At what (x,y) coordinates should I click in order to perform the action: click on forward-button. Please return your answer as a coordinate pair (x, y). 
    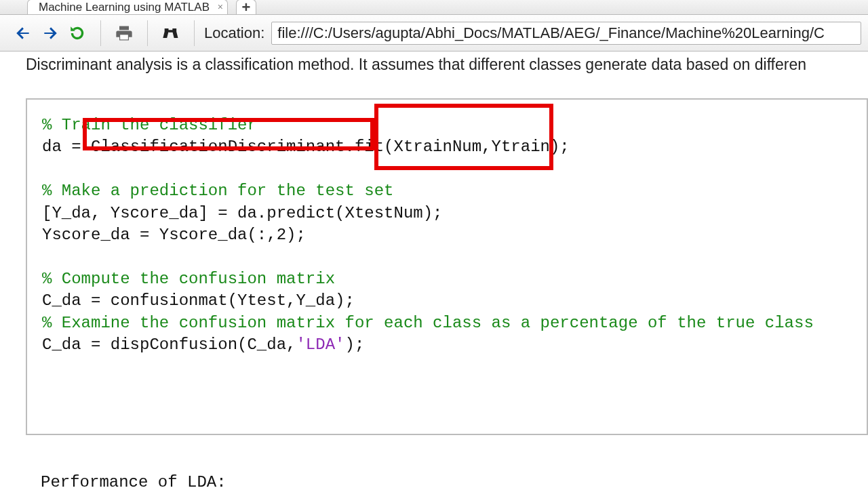
    Looking at the image, I should click on (50, 33).